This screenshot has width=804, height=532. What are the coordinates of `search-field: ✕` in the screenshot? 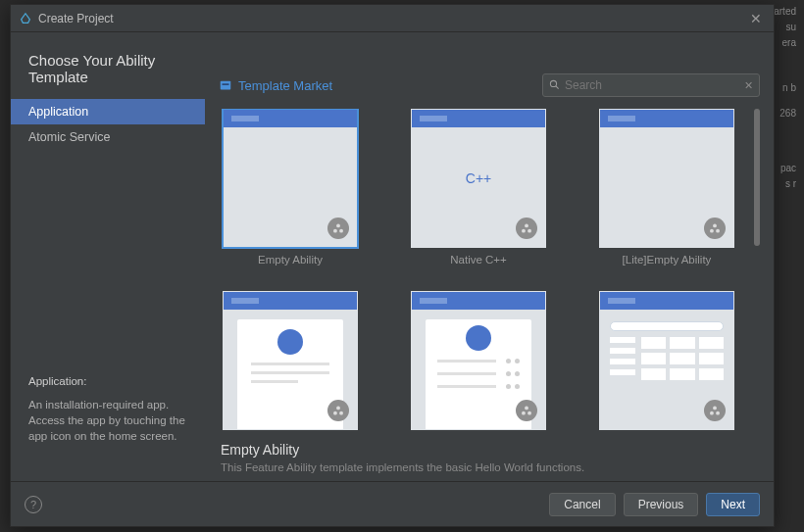 It's located at (651, 85).